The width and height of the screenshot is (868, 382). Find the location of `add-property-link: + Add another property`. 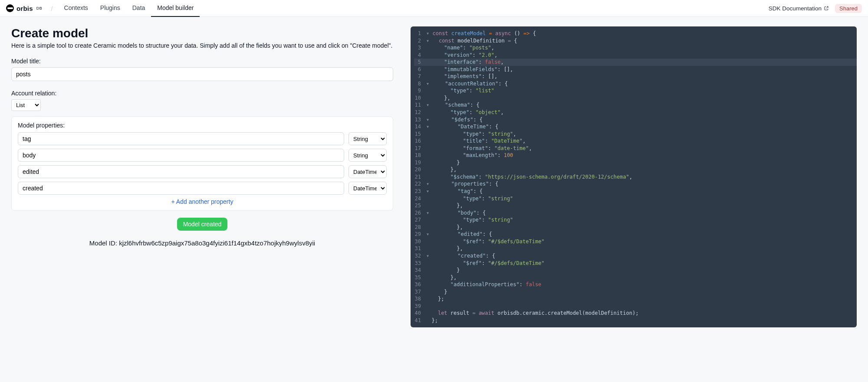

add-property-link: + Add another property is located at coordinates (202, 202).